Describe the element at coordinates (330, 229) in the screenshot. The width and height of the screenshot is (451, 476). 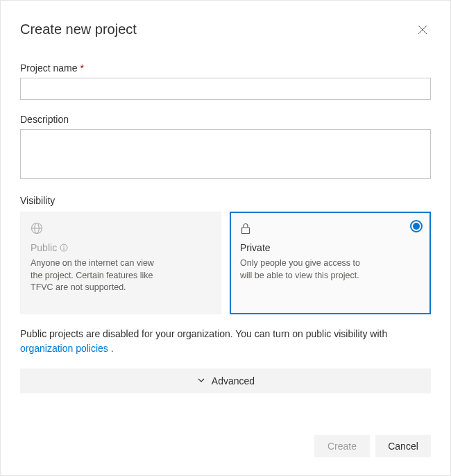
I see `lock-icon` at that location.